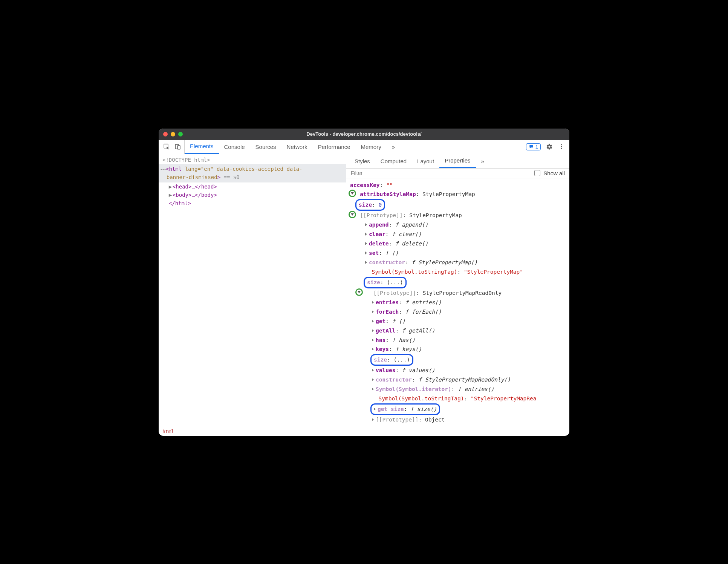 The height and width of the screenshot is (564, 728). I want to click on kebab-menu-icon, so click(561, 147).